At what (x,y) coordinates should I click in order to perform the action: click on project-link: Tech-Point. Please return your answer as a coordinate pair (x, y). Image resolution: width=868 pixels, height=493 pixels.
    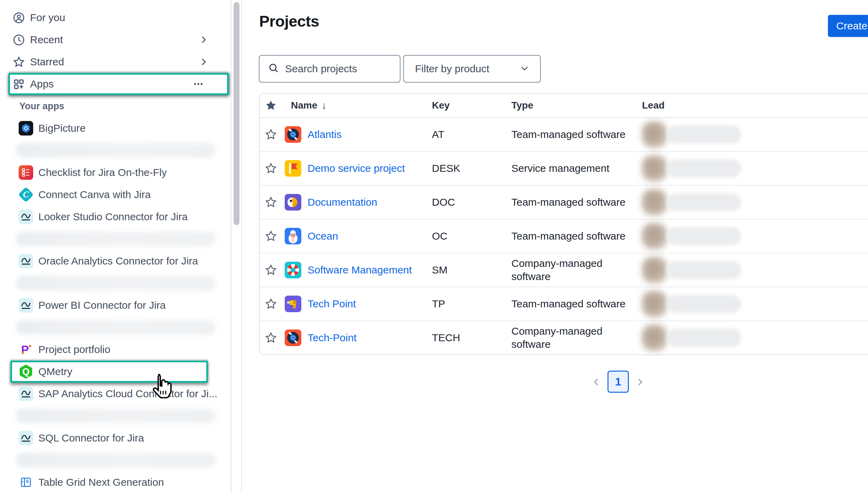
    Looking at the image, I should click on (332, 338).